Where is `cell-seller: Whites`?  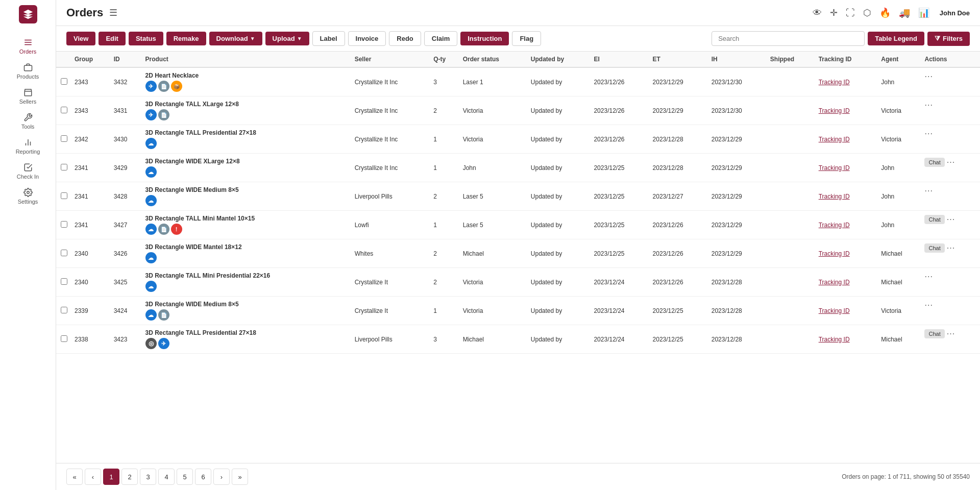
cell-seller: Whites is located at coordinates (391, 254).